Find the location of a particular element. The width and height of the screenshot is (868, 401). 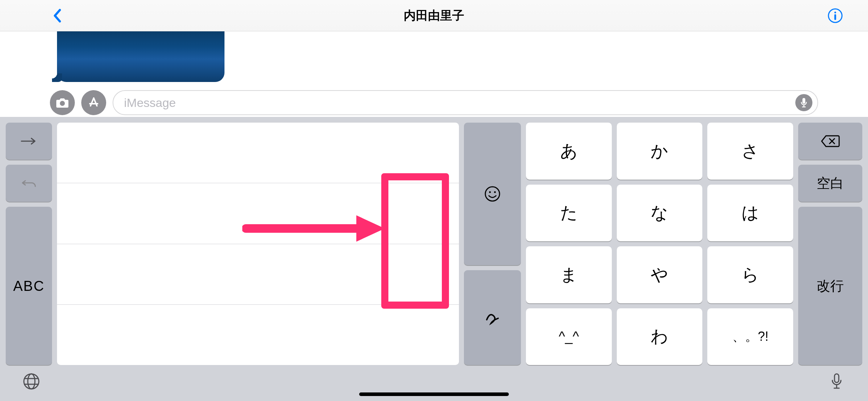

kana-key-sa: さ is located at coordinates (750, 151).